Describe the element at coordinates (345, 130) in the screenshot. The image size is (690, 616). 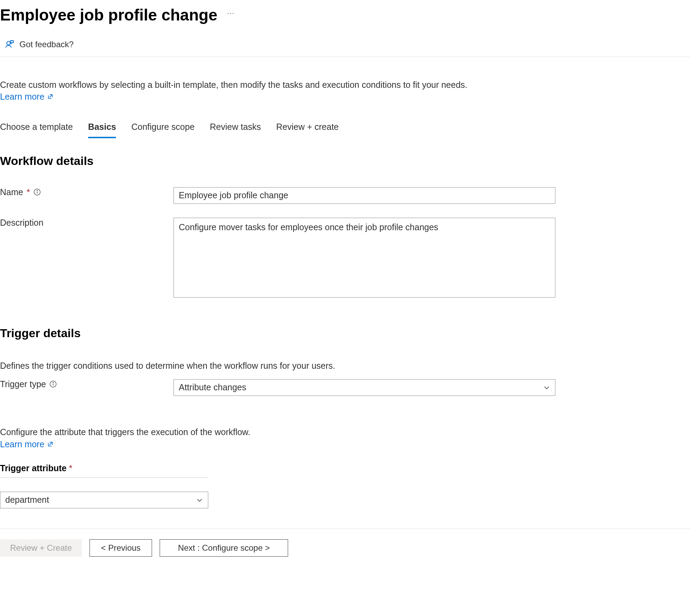
I see `tabs: Choose a template Basics Configure scope…` at that location.